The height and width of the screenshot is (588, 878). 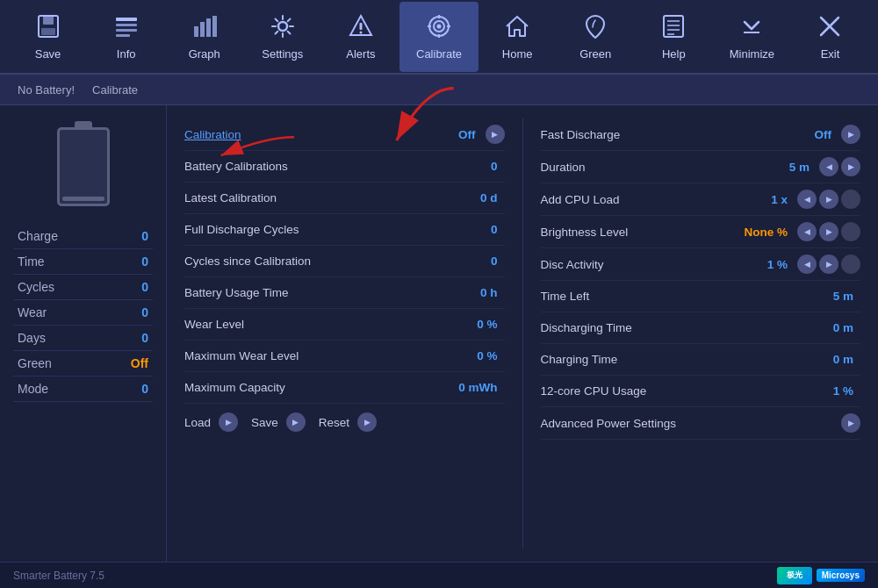 What do you see at coordinates (439, 54) in the screenshot?
I see `toolbar-calibrate-label: Calibrate` at bounding box center [439, 54].